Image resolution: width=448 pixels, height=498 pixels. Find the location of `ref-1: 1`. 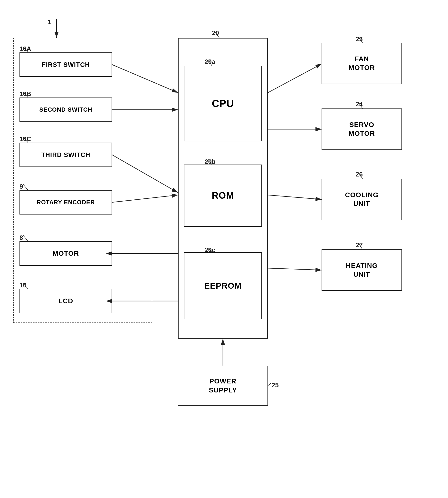

ref-1: 1 is located at coordinates (49, 22).